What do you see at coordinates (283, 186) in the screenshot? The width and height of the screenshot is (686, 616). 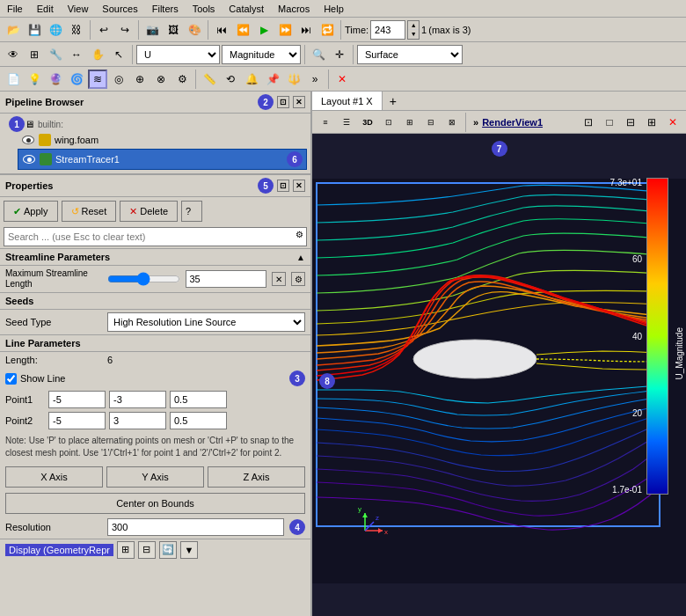 I see `properties-undock-button: ⊡` at bounding box center [283, 186].